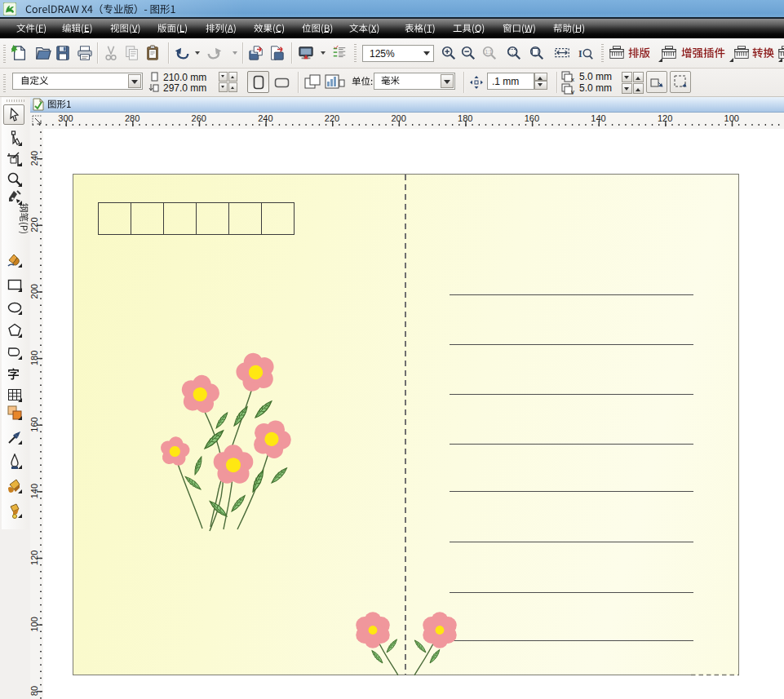  I want to click on svg-text: 300, so click(65, 118).